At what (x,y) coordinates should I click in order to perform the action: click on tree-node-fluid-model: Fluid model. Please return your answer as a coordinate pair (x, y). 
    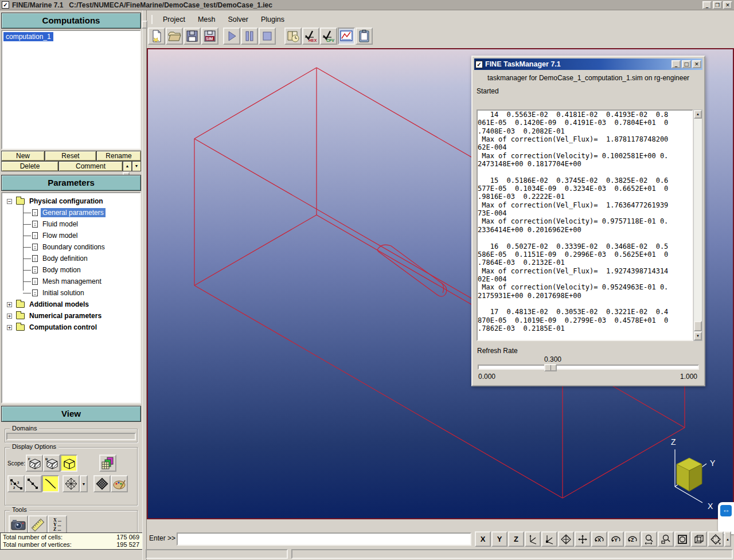
    Looking at the image, I should click on (71, 224).